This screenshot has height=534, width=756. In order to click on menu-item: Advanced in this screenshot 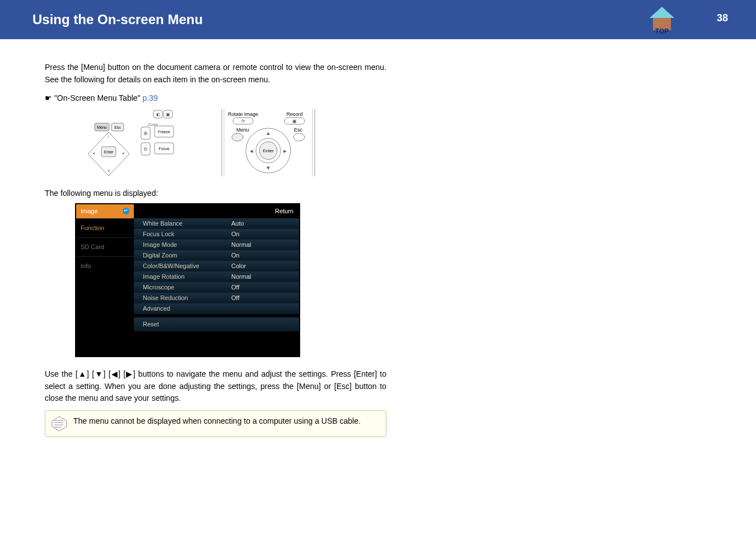, I will do `click(216, 309)`.